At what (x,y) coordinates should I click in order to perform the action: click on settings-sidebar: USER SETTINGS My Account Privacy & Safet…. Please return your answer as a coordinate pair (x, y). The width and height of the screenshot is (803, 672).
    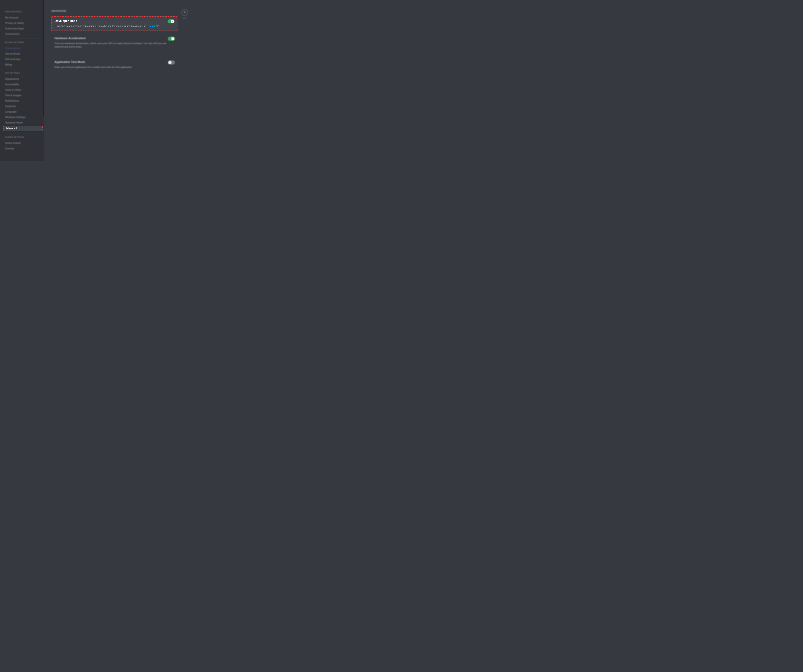
    Looking at the image, I should click on (22, 81).